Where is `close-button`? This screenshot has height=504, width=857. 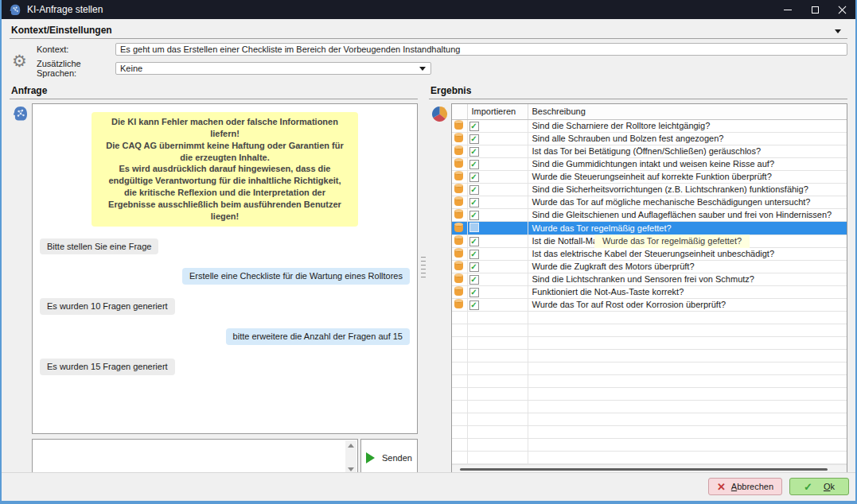 close-button is located at coordinates (842, 10).